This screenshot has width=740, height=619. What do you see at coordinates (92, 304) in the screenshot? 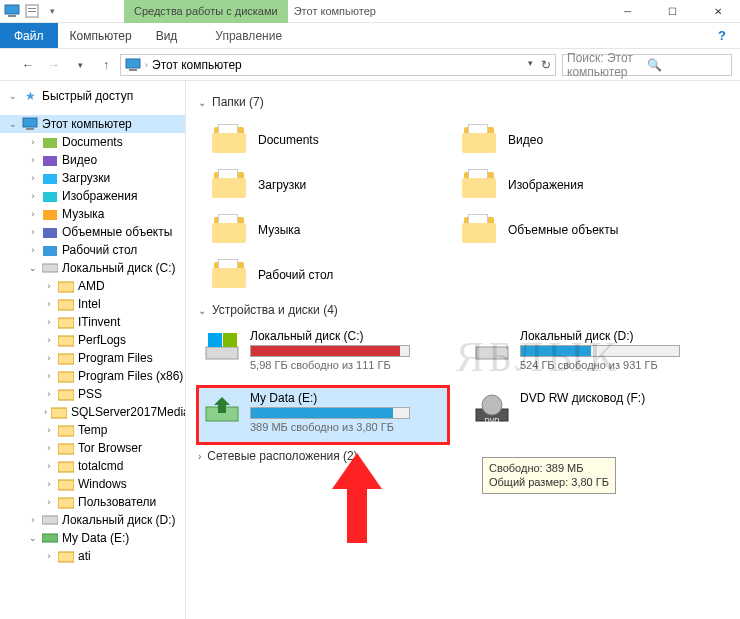
I see `sidebar-item-folder: ›Intel` at bounding box center [92, 304].